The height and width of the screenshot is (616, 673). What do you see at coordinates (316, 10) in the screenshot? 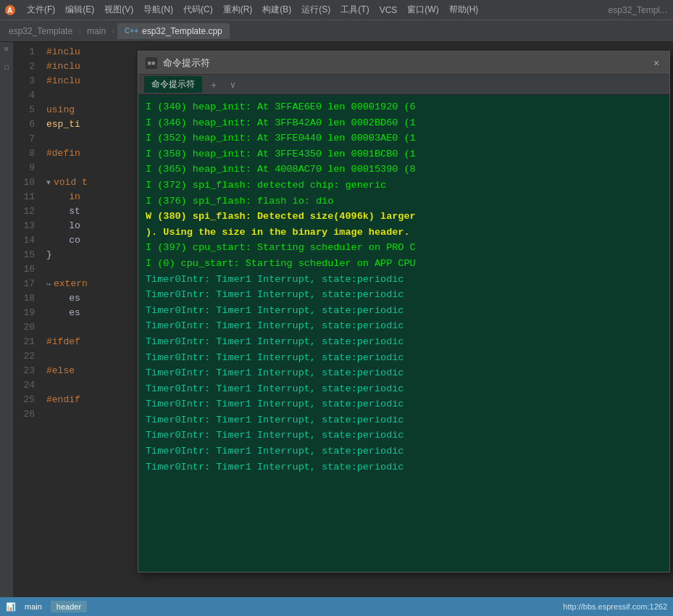
I see `menu-run: 运行(S)` at bounding box center [316, 10].